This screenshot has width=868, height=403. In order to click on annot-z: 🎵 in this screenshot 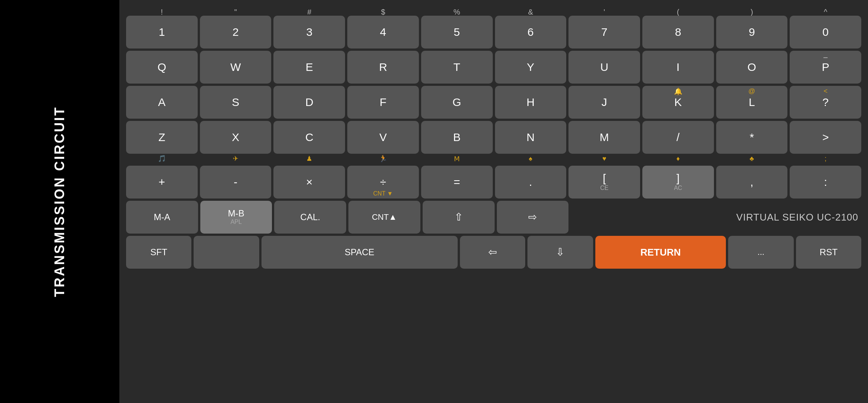, I will do `click(162, 159)`.